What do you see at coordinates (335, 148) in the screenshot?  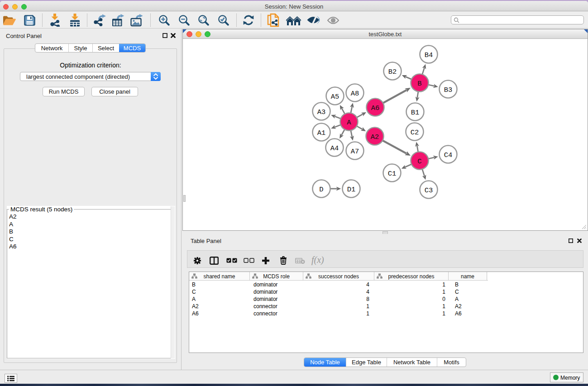 I see `svg-text: A4` at bounding box center [335, 148].